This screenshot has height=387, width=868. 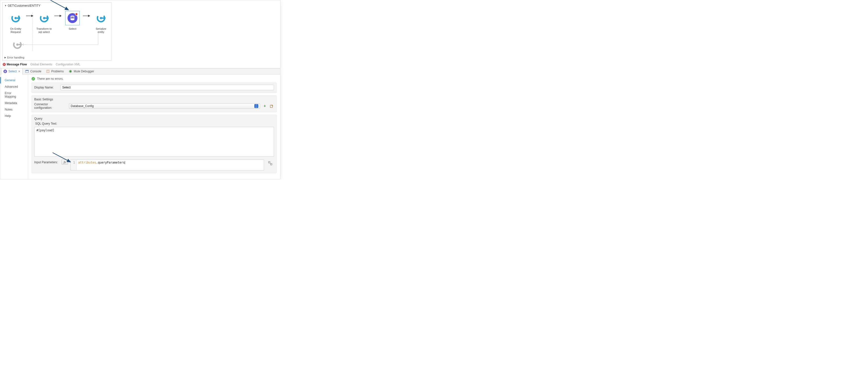 I want to click on display-name-label: Display Name:, so click(x=46, y=87).